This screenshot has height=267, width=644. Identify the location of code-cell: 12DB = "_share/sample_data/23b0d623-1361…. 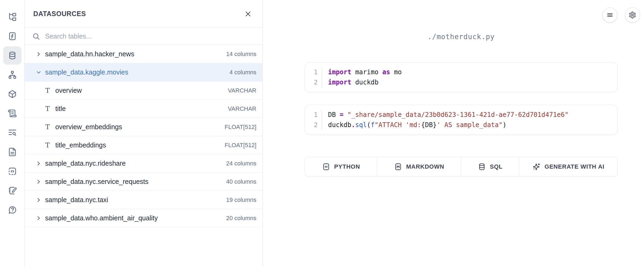
(461, 120).